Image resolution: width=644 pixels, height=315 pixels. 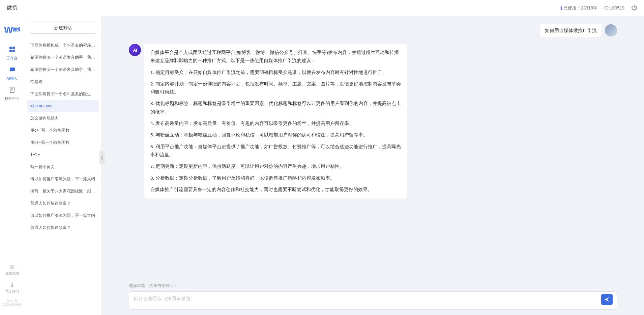 I want to click on sidebar-item: 1+1＝, so click(x=63, y=155).